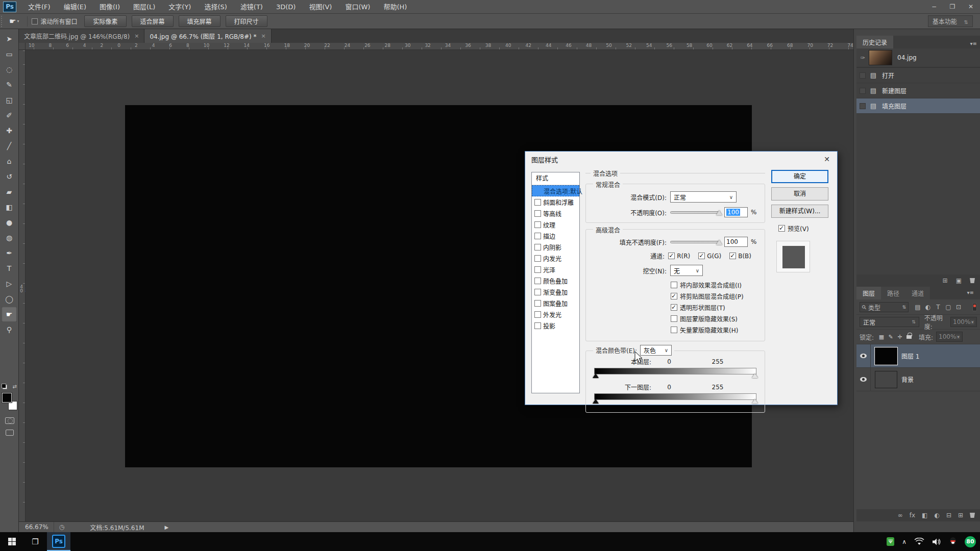 This screenshot has width=980, height=551. Describe the element at coordinates (952, 7) in the screenshot. I see `restore-button: ❐` at that location.